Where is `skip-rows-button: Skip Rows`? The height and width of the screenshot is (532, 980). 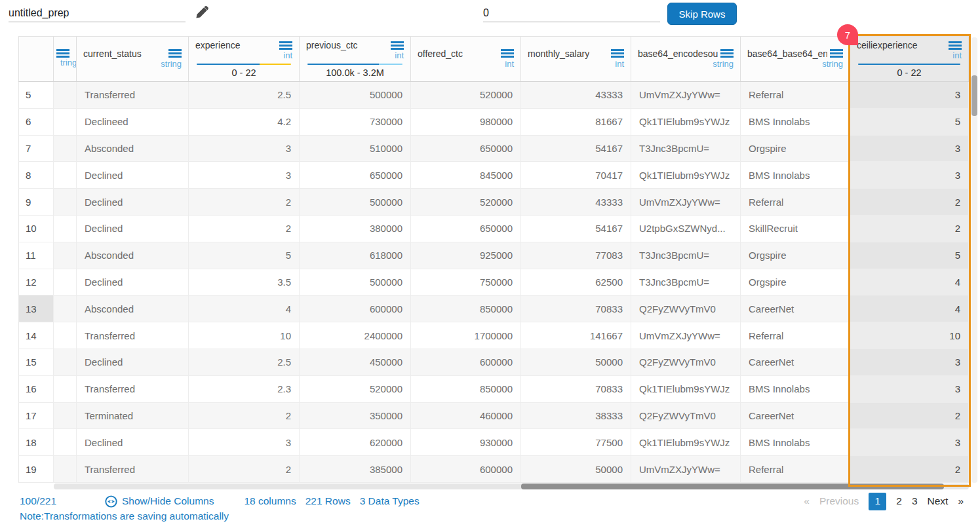
skip-rows-button: Skip Rows is located at coordinates (702, 14).